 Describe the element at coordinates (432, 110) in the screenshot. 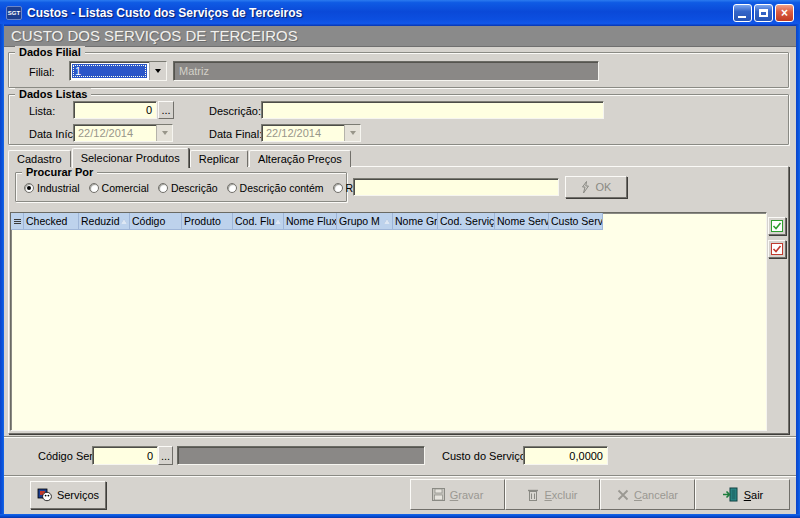

I see `descricao-input` at that location.